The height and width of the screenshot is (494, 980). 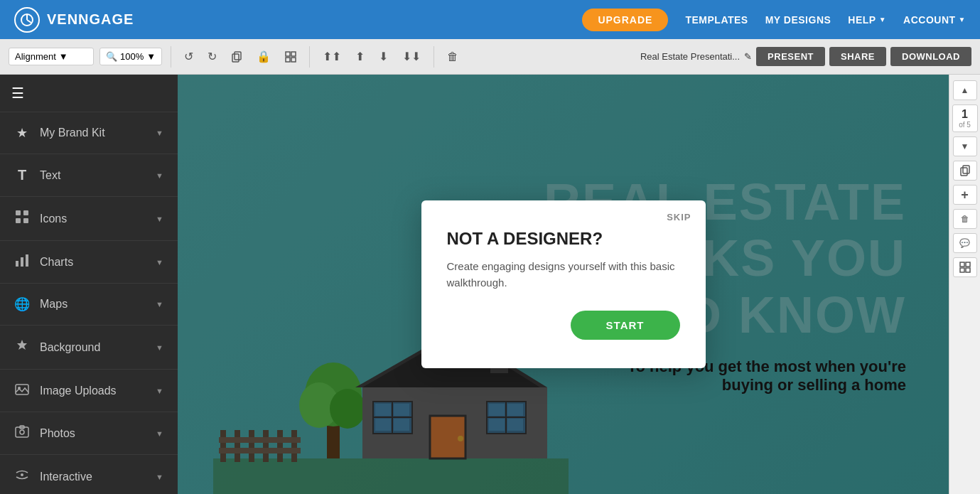 I want to click on copy-button, so click(x=237, y=57).